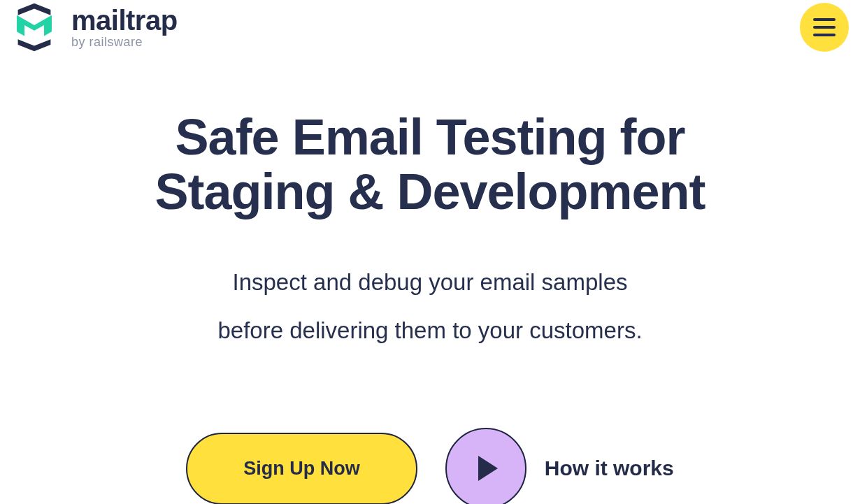 This screenshot has height=504, width=860. I want to click on play-icon, so click(486, 466).